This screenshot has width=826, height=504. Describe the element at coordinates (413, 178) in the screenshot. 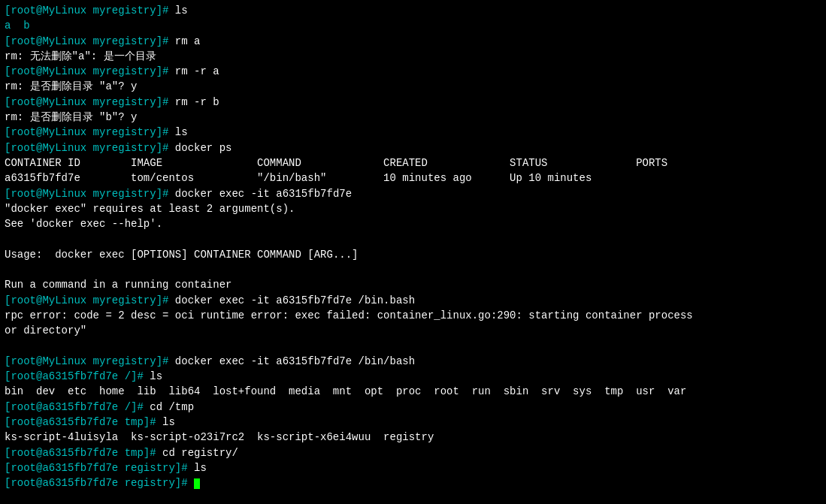

I see `terminal-line: a6315fb7fd7e tom/centos "/bin/bash" 10 m…` at that location.